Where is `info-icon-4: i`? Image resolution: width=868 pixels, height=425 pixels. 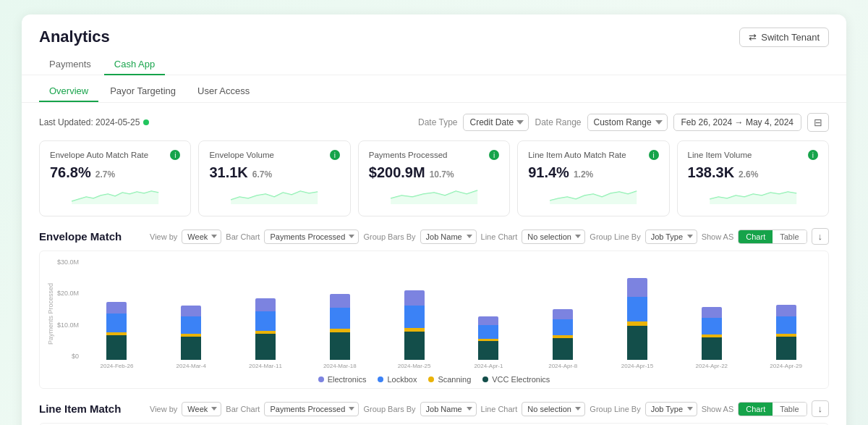
info-icon-4: i is located at coordinates (813, 155).